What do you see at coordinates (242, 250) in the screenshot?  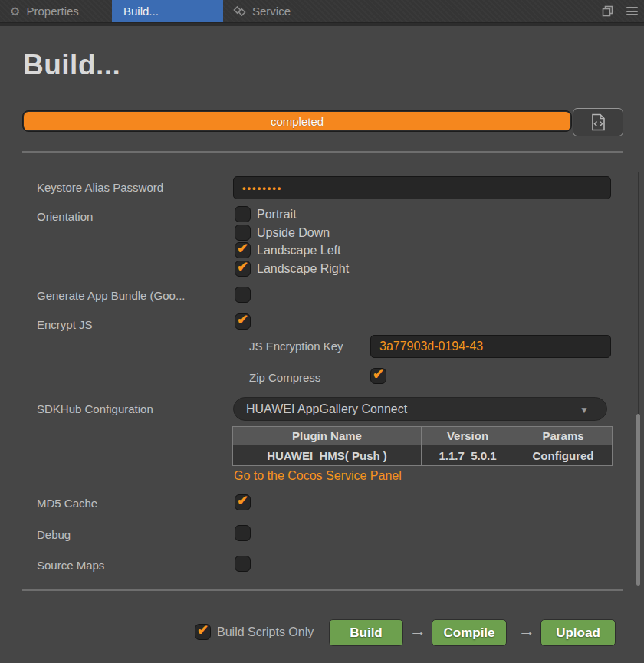 I see `orientation-landscape-left-checkbox: ✔` at bounding box center [242, 250].